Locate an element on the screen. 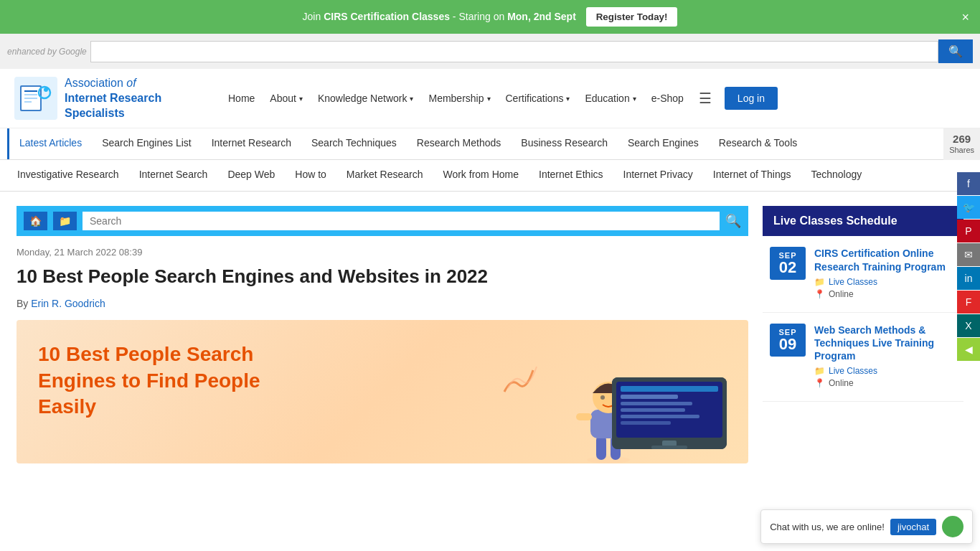 The image size is (980, 551). live-classes-section: Live Classes Schedule SEP 02 CIRS Certif… is located at coordinates (863, 304).